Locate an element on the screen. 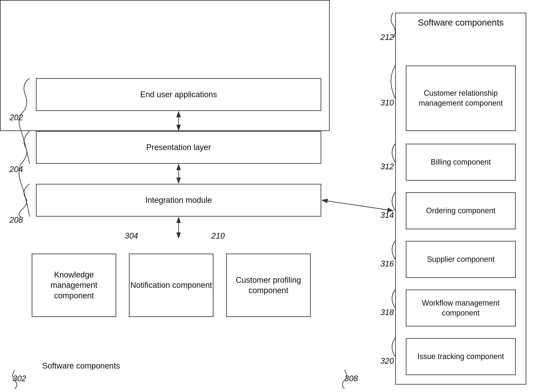  billing-label: Billing component is located at coordinates (461, 162).